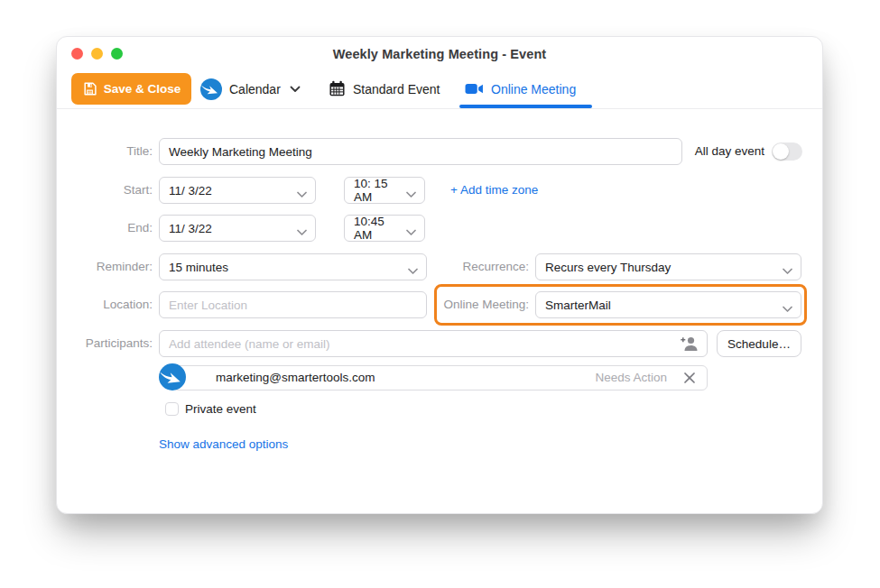 The image size is (880, 588). I want to click on window-title: Weekly Marketing Meeting - Event, so click(440, 54).